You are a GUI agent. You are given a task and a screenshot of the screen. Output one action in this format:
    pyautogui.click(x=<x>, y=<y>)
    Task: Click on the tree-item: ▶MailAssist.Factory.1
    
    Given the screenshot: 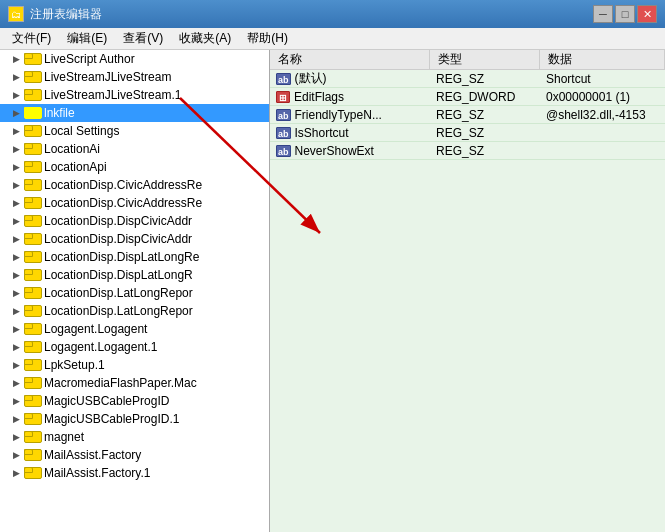 What is the action you would take?
    pyautogui.click(x=134, y=473)
    